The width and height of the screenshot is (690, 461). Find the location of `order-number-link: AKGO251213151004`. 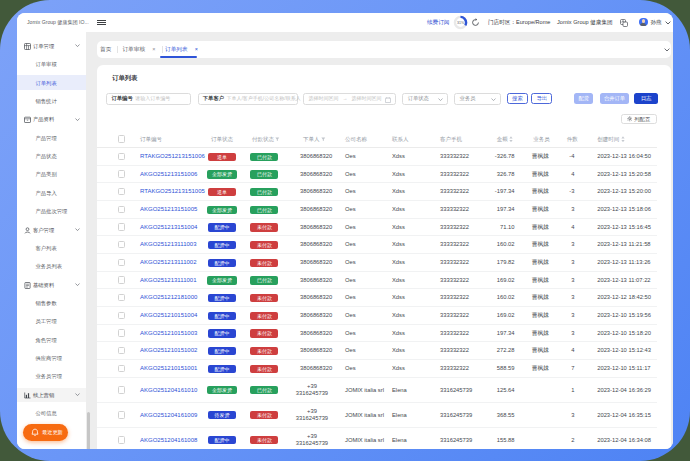

order-number-link: AKGO251213151004 is located at coordinates (168, 228).